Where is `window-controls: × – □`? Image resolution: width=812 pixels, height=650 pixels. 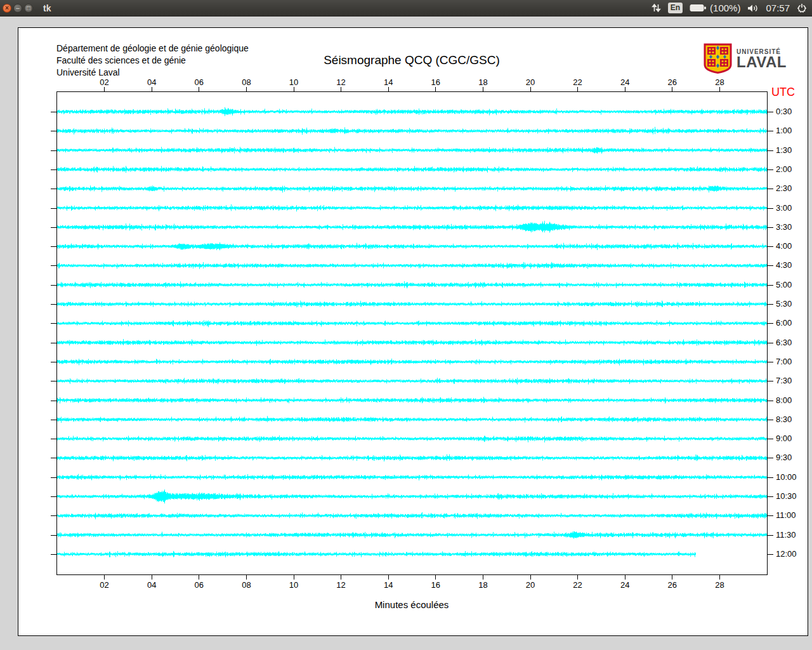
window-controls: × – □ is located at coordinates (18, 8).